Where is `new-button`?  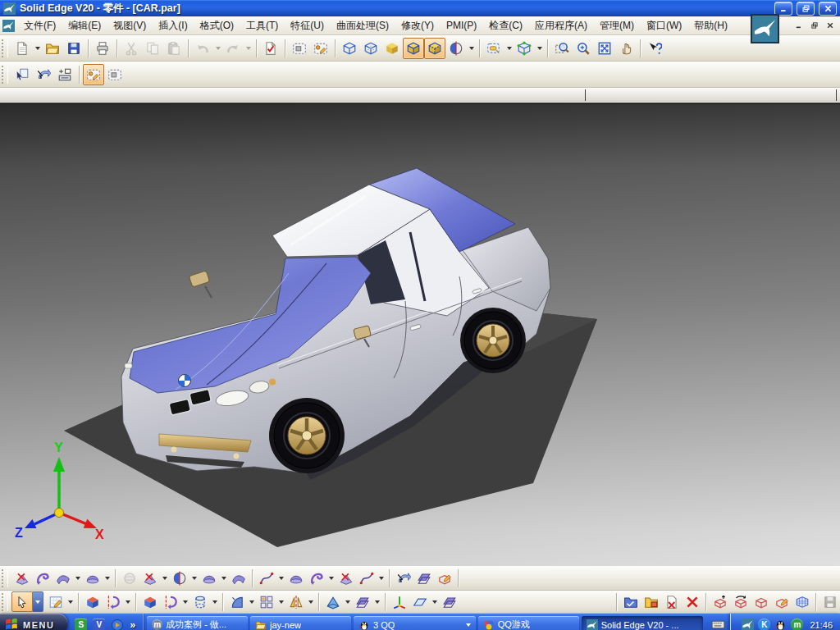 new-button is located at coordinates (22, 48).